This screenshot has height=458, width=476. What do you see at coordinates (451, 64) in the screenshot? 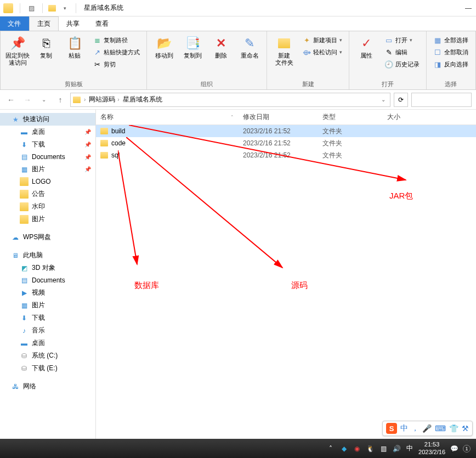
I see `invert-selection-button: ◨ 反向选择` at bounding box center [451, 64].